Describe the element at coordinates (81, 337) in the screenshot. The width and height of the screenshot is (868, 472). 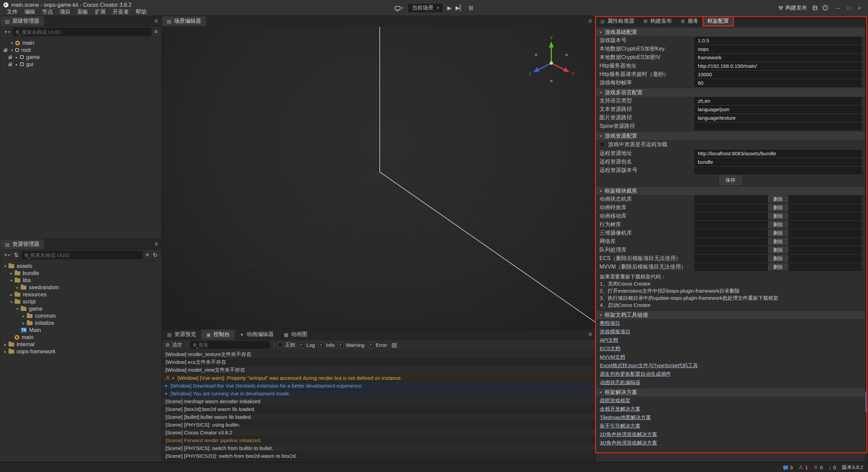
I see `asset-node: main` at that location.